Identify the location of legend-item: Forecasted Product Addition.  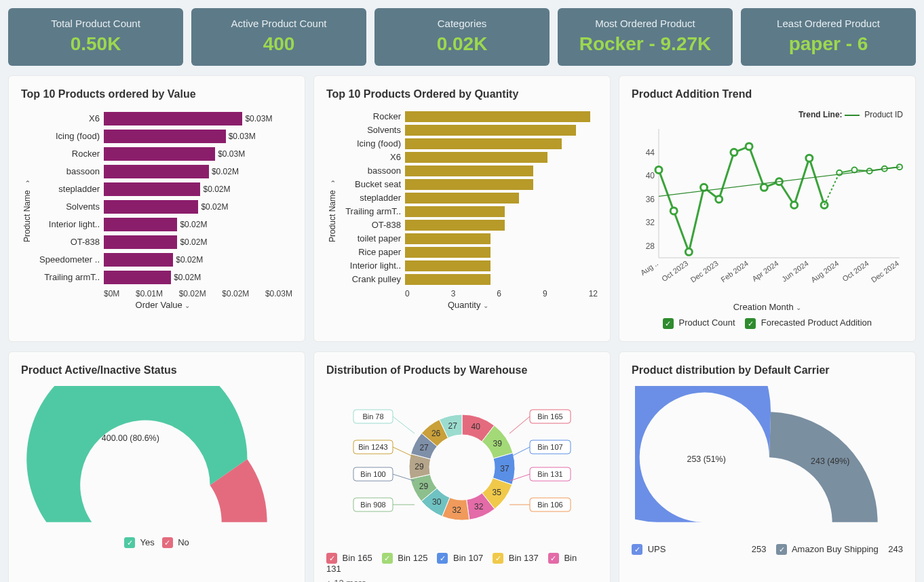
(817, 323).